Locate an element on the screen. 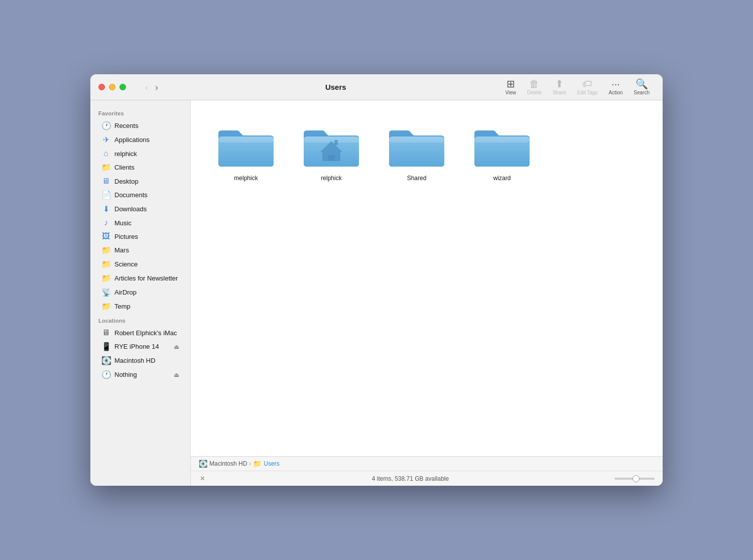 Image resolution: width=753 pixels, height=560 pixels. edit-tags-button: 🏷 Edit Tags is located at coordinates (587, 87).